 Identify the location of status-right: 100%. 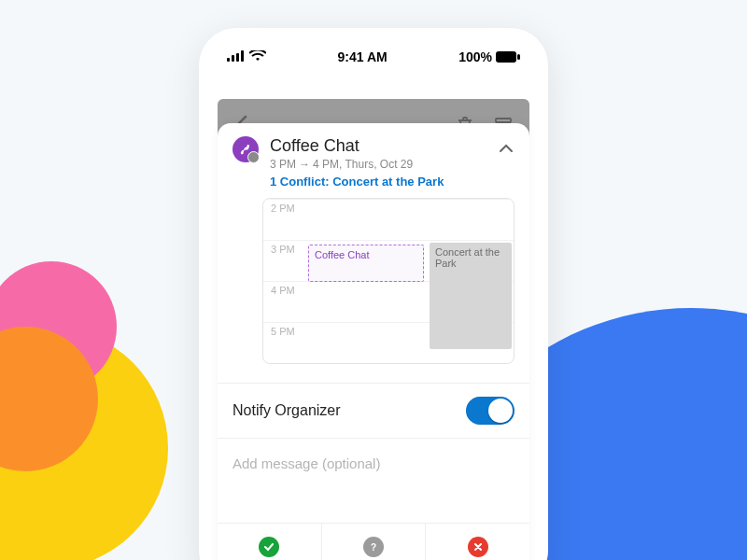
(489, 57).